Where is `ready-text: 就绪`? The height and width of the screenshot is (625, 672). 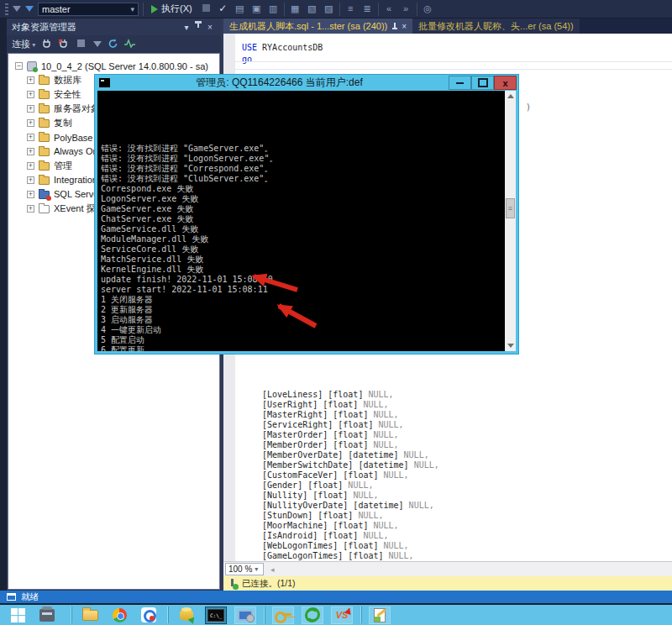
ready-text: 就绪 is located at coordinates (30, 597).